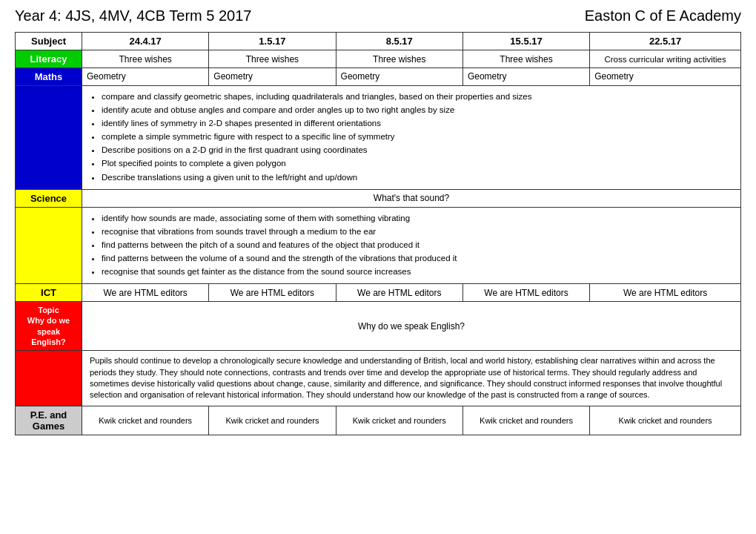 The image size is (756, 534). I want to click on maths-cell-2: Geometry, so click(273, 77).